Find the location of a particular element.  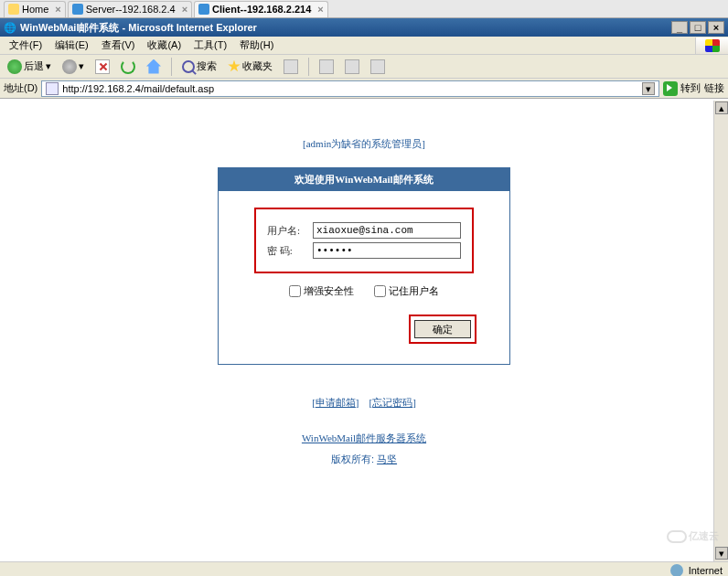

panel-title: 欢迎使用WinWebMail邮件系统 is located at coordinates (364, 179).